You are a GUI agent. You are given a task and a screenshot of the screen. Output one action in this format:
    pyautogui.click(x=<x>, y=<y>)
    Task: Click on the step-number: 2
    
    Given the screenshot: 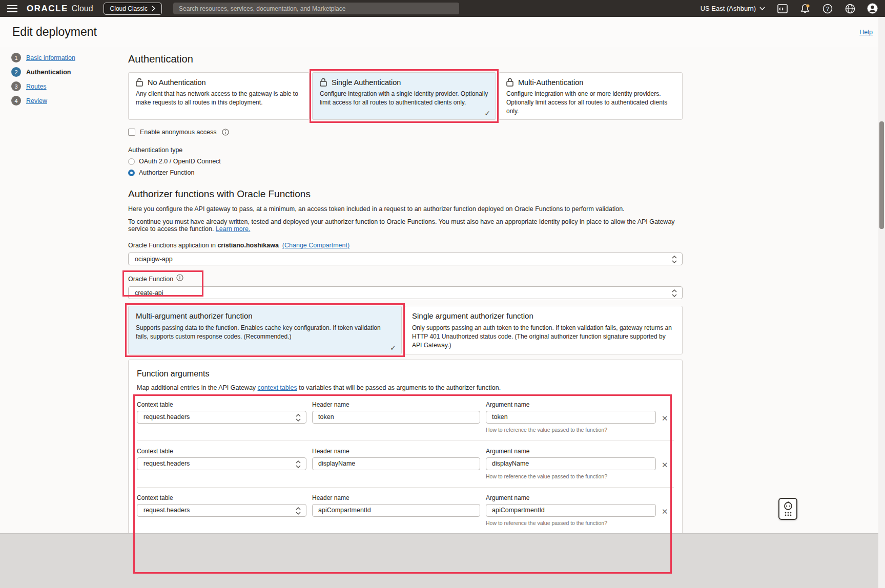 What is the action you would take?
    pyautogui.click(x=16, y=72)
    